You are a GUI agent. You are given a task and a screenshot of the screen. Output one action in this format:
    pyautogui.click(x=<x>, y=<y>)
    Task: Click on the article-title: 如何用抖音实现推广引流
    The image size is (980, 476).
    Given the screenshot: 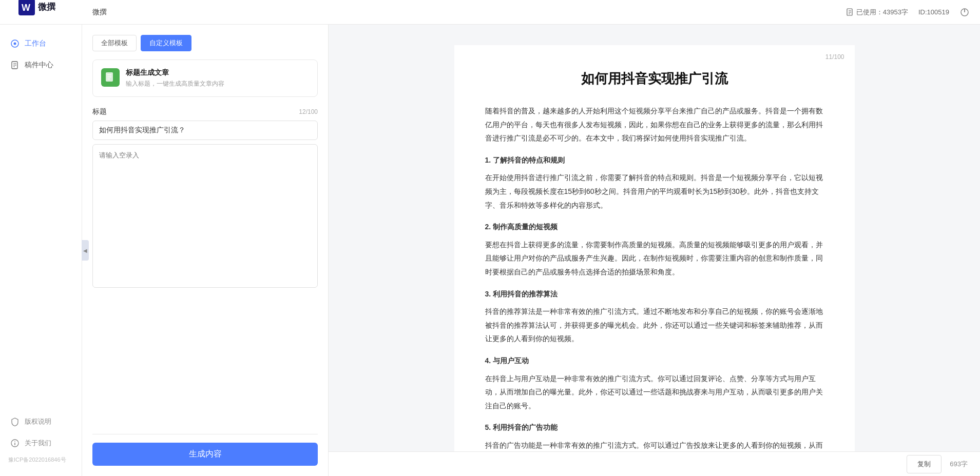 What is the action you would take?
    pyautogui.click(x=655, y=79)
    